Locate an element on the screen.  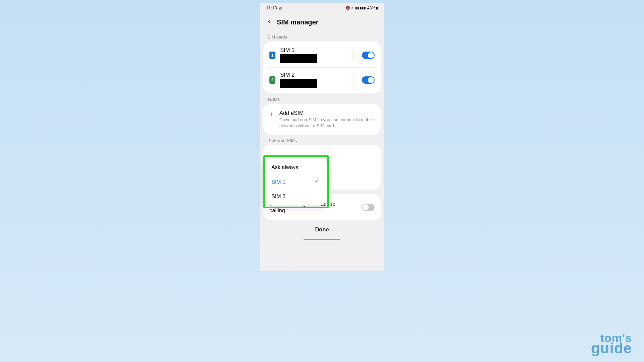
status-left: 11:13 ▧ is located at coordinates (274, 8).